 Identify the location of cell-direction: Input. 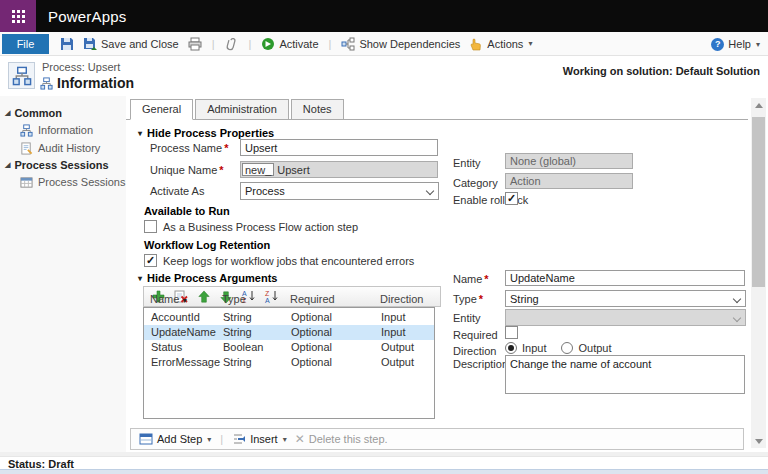
(408, 332).